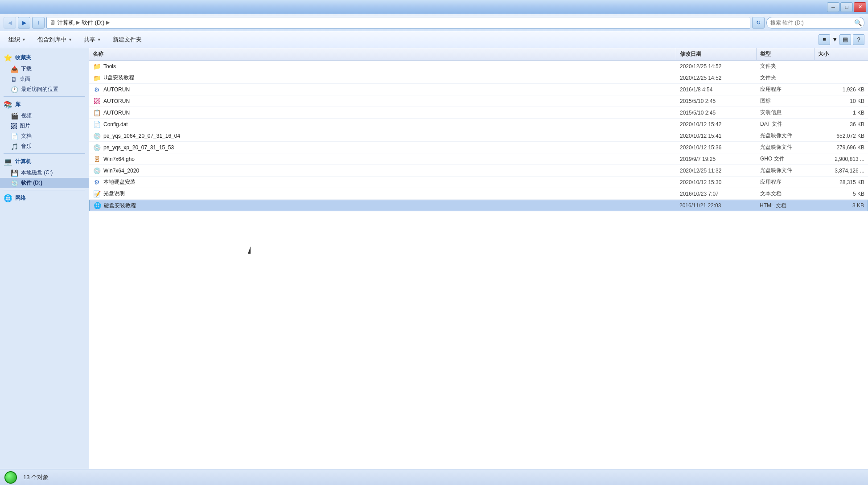  What do you see at coordinates (66, 23) in the screenshot?
I see `breadcrumb-computer: 计算机` at bounding box center [66, 23].